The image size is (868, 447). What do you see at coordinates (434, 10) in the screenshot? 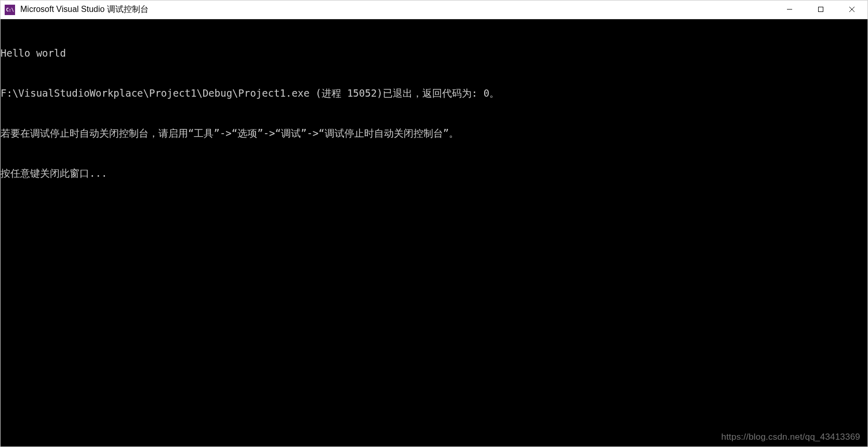
I see `titlebar: C:\ Microsoft Visual Studio 调试控制台` at bounding box center [434, 10].